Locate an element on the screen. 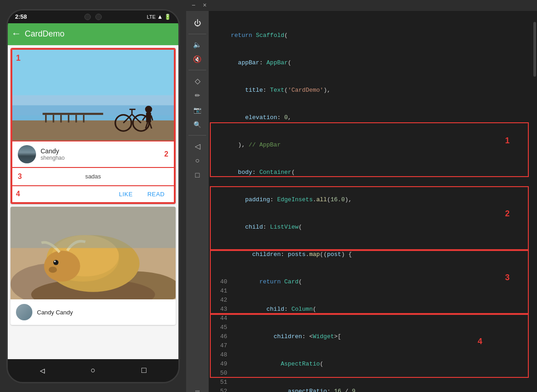 This screenshot has height=392, width=537. code-line-8: child: ListView( is located at coordinates (381, 227).